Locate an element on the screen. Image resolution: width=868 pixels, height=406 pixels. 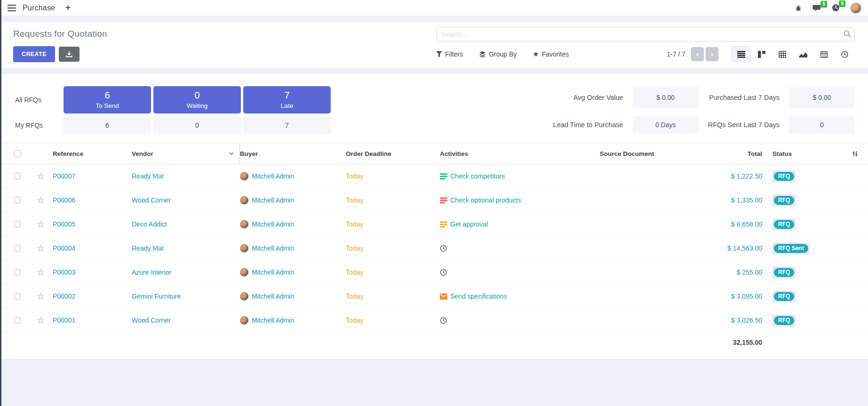
my-to-send-tile: 6 is located at coordinates (107, 125).